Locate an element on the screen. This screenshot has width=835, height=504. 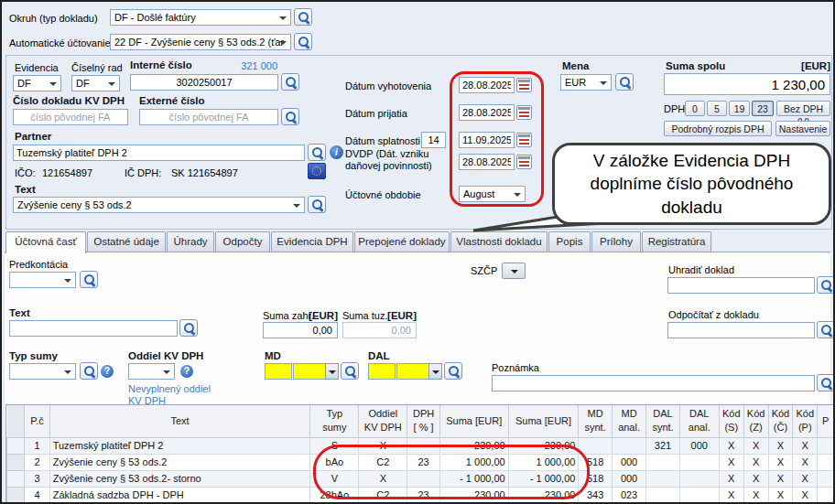
dph-rate-23-button: 23 is located at coordinates (763, 108).